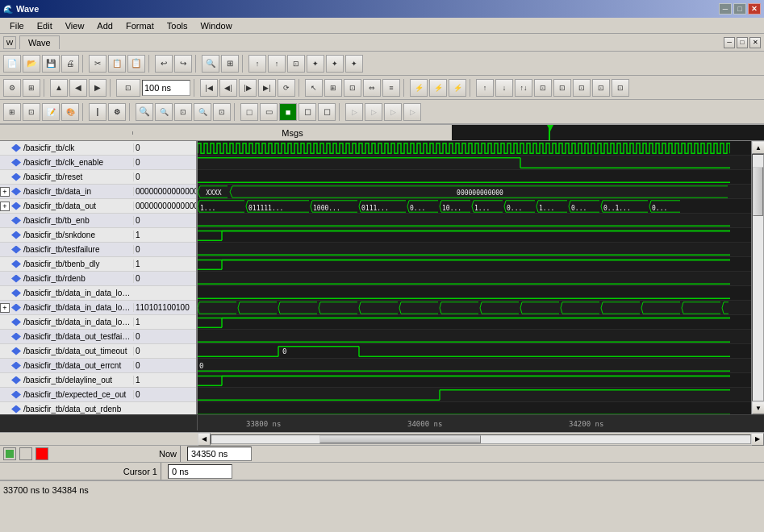  I want to click on tb-signal-sel: ≡, so click(391, 88).